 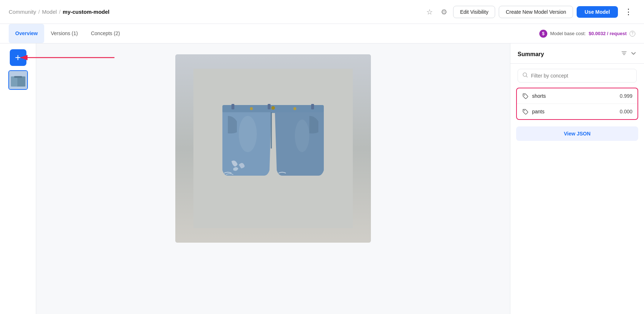 What do you see at coordinates (574, 112) in the screenshot?
I see `concept-name-pants: pants` at bounding box center [574, 112].